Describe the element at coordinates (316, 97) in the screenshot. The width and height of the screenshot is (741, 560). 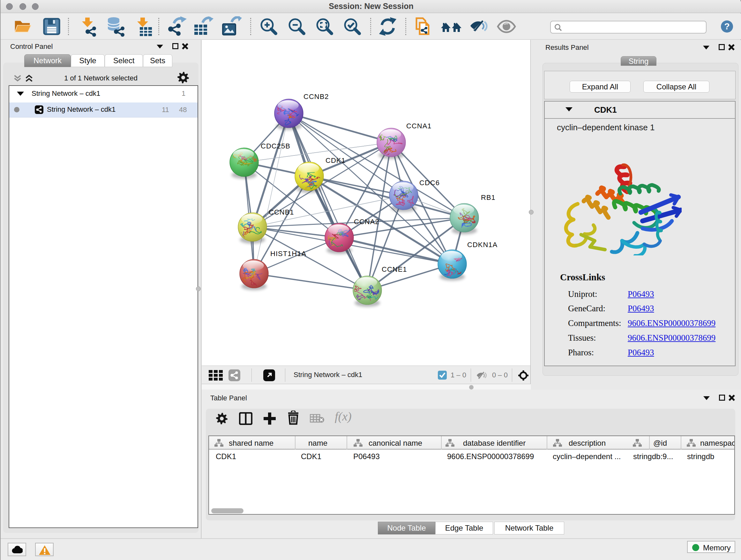
I see `svg-text: CCNB2` at that location.